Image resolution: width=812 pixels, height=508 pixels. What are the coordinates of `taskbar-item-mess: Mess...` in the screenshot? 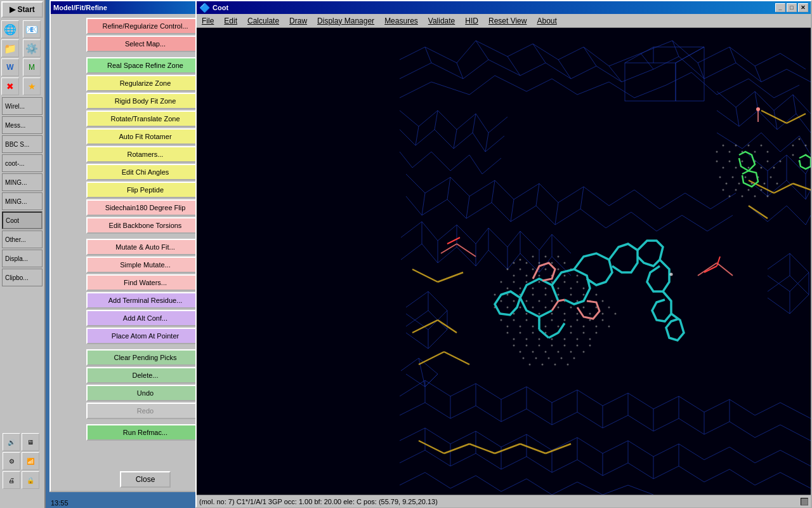 It's located at (22, 125).